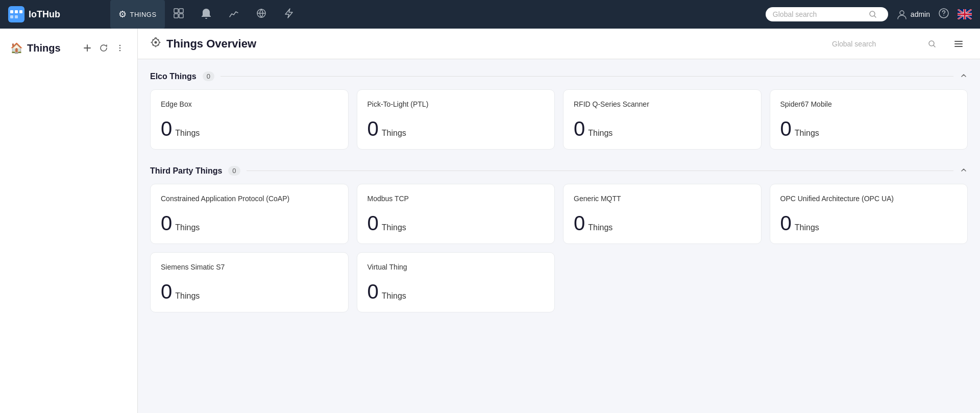 The height and width of the screenshot is (413, 980). I want to click on mqtt-count: 0, so click(579, 223).